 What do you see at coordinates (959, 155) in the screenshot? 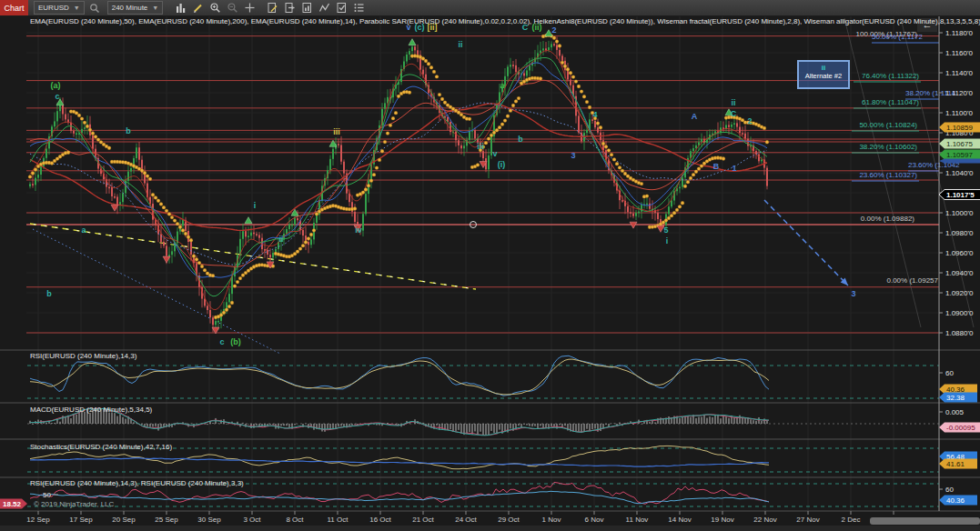
I see `svg-text: 1.10597` at bounding box center [959, 155].